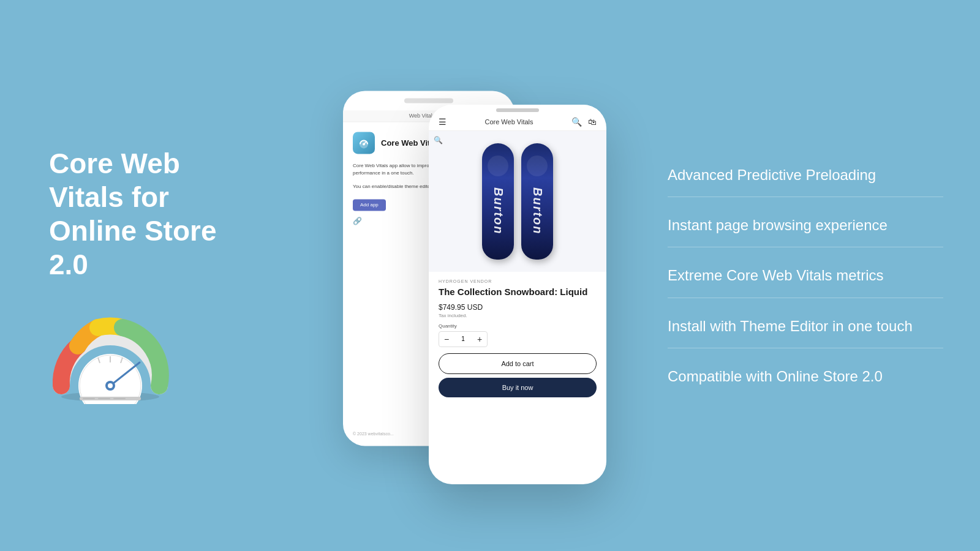  Describe the element at coordinates (110, 355) in the screenshot. I see `speedometer-container` at that location.